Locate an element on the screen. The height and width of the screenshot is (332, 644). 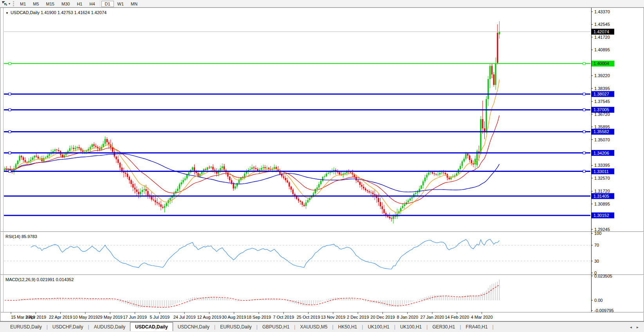
date-axis: 15 Mar 20193 Apr 201922 Apr 201910 May 2… is located at coordinates (252, 316).